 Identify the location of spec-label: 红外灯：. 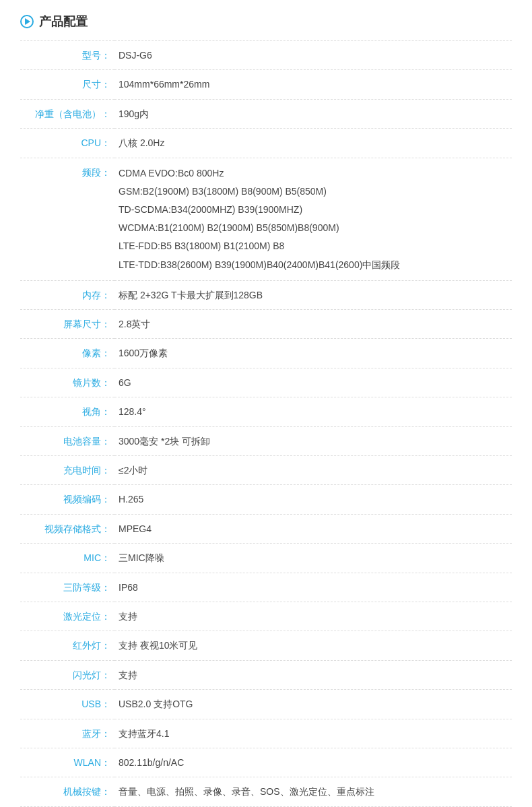
(67, 645).